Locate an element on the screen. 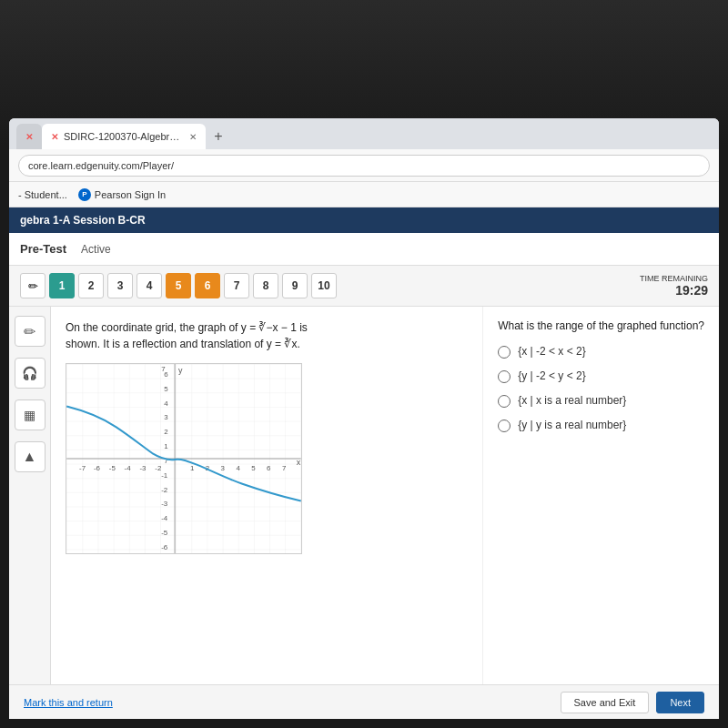 The width and height of the screenshot is (728, 728). mark-return-link: Mark this and return is located at coordinates (68, 703).